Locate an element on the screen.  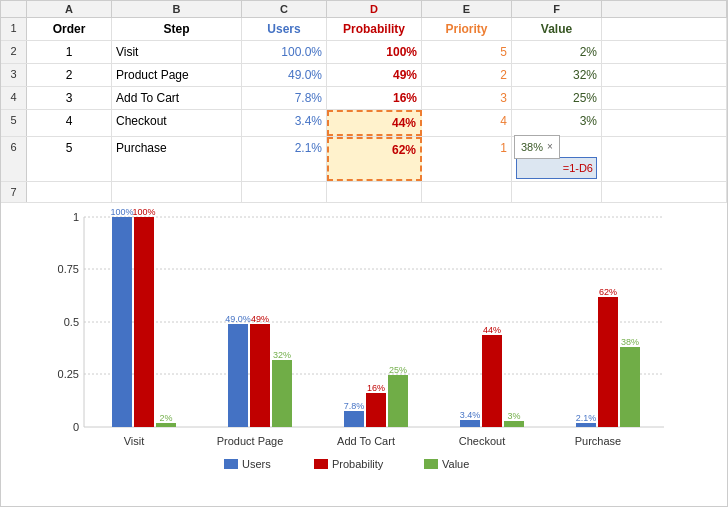
data-row-6: 6 5 Purchase 2.1% 62% 1 38% × =1-D6 is located at coordinates (364, 160).